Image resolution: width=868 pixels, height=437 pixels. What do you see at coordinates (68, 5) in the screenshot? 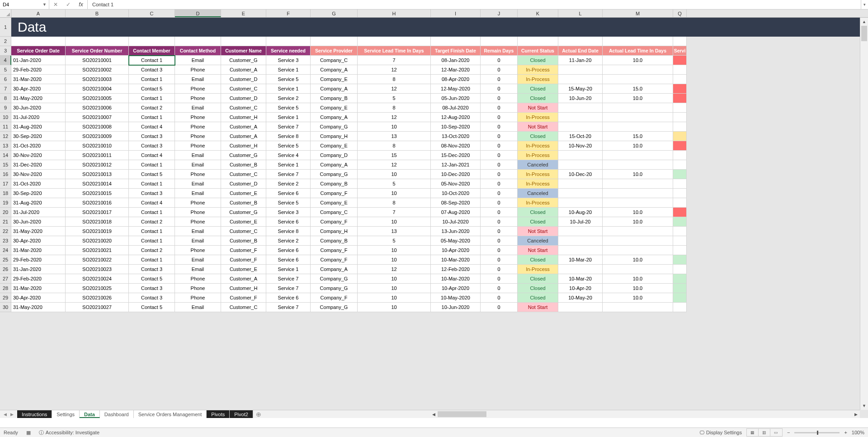
I see `enter-icon: ✓` at bounding box center [68, 5].